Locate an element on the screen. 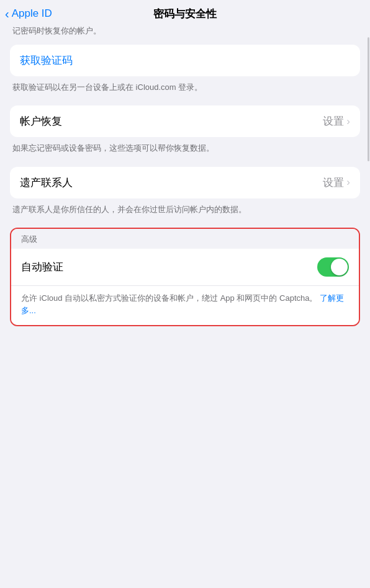 The width and height of the screenshot is (370, 588). legacy-contact-card: 遗产联系人 设置 › is located at coordinates (185, 182).